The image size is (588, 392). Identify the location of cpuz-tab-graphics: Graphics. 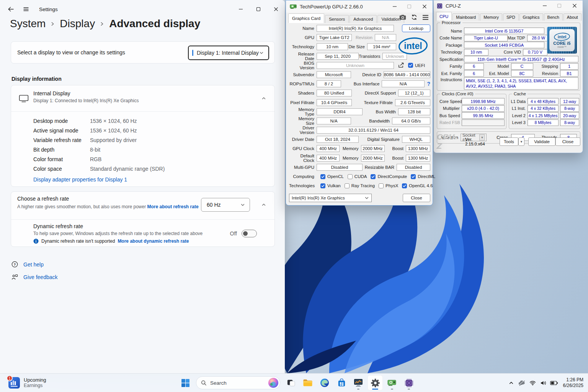
(531, 17).